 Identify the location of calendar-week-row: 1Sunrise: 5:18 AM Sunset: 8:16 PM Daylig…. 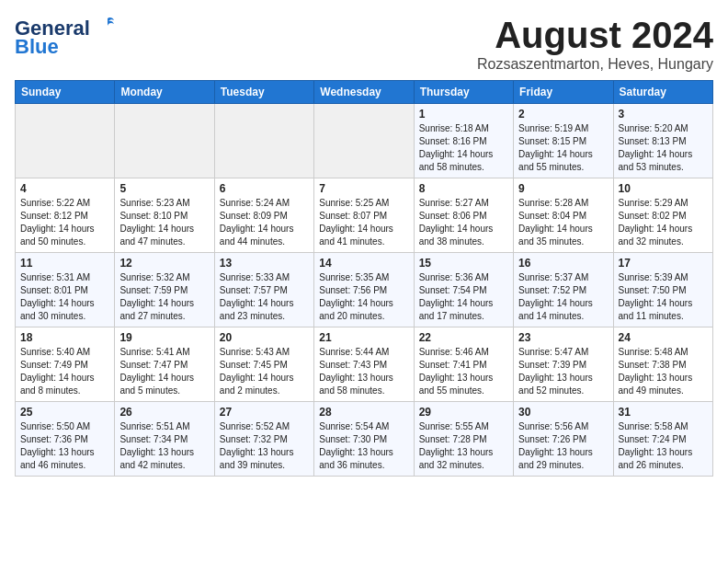
(364, 142).